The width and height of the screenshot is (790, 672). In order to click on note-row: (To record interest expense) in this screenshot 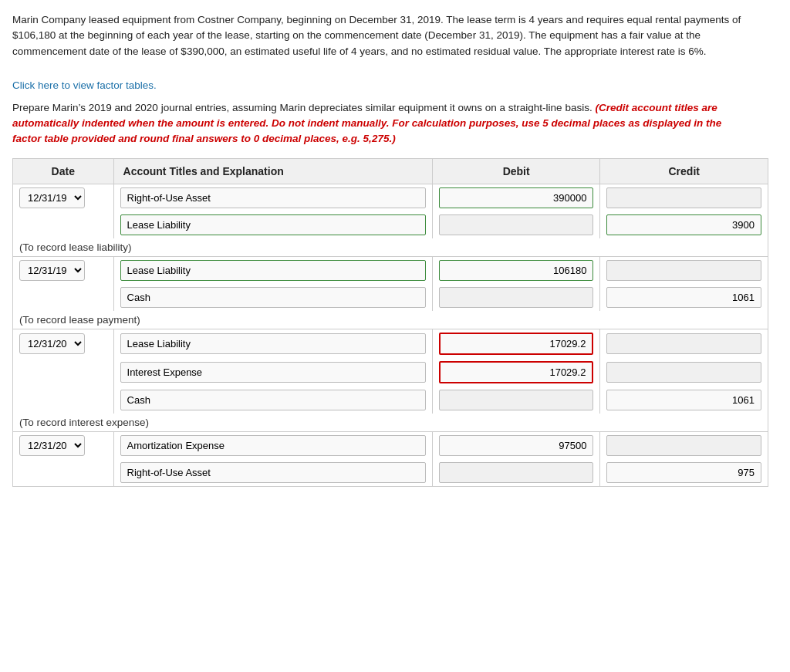, I will do `click(390, 423)`.